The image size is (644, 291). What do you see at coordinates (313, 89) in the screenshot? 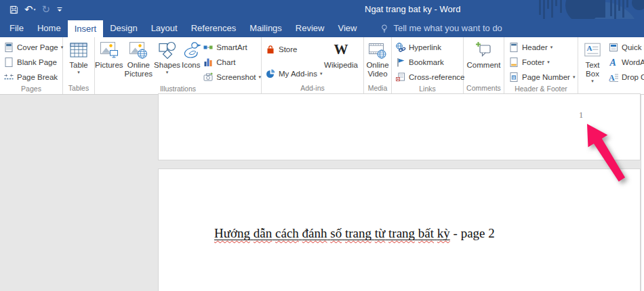
I see `group-label-addins: Add-ins` at bounding box center [313, 89].